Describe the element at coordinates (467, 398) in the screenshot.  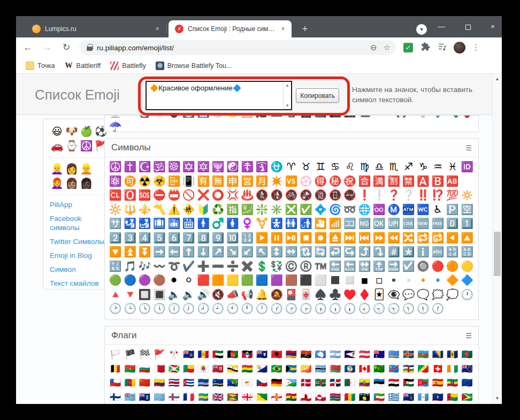
I see `emoji-cell: 🇬🇾` at that location.